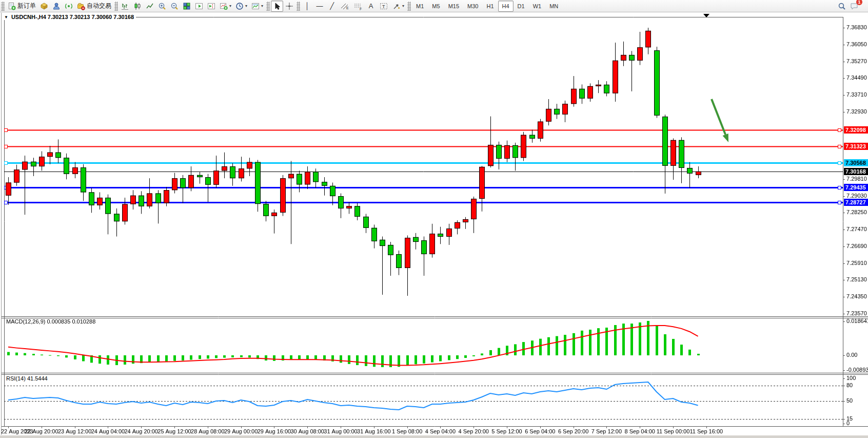 The image size is (868, 438). What do you see at coordinates (490, 6) in the screenshot?
I see `timeframe-label: H1` at bounding box center [490, 6].